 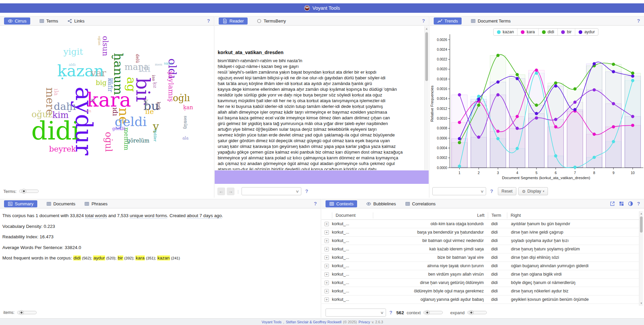 I want to click on cloud-word: şoylamış, so click(x=171, y=86).